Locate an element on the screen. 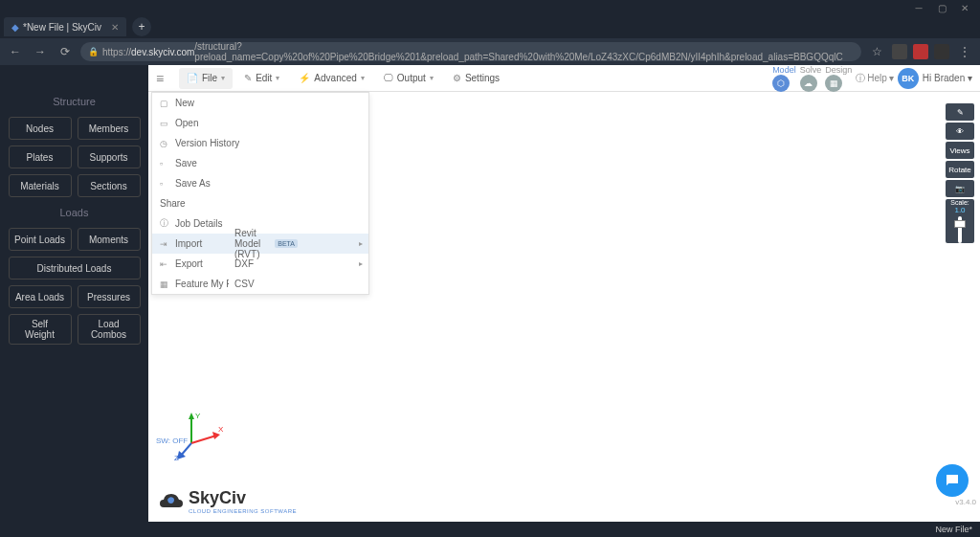  file-save-as: ▫Save As is located at coordinates (260, 184).